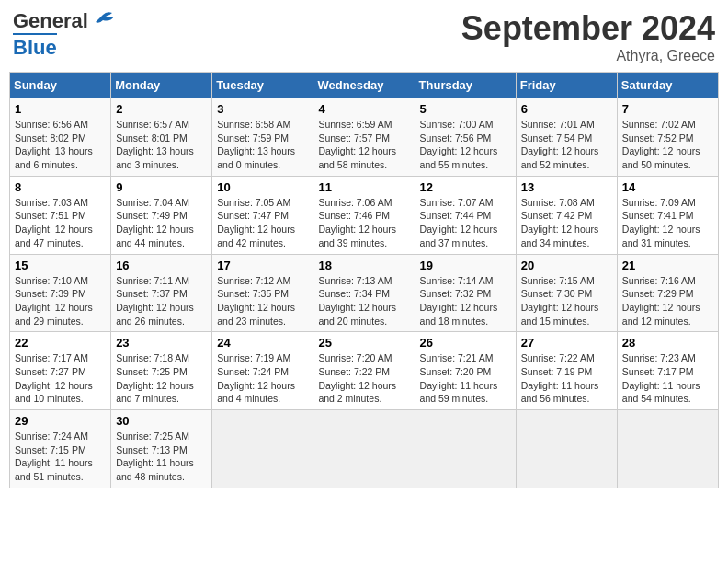  I want to click on day-number: 5, so click(465, 109).